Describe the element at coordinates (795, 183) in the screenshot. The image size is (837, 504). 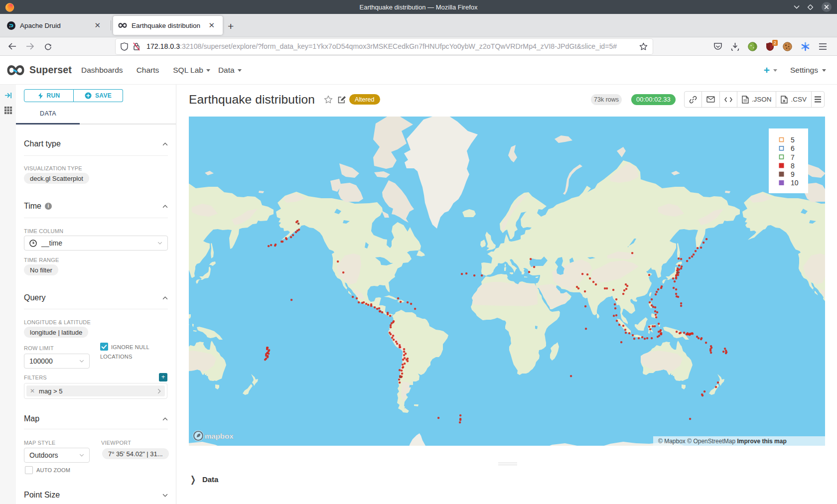
I see `svg-text: 10` at that location.